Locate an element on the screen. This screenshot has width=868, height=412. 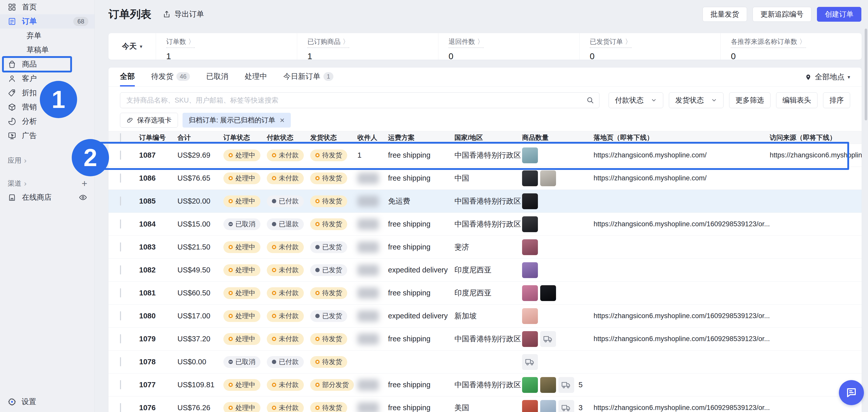
stat-card: 退回件数 〉 0 is located at coordinates (509, 46).